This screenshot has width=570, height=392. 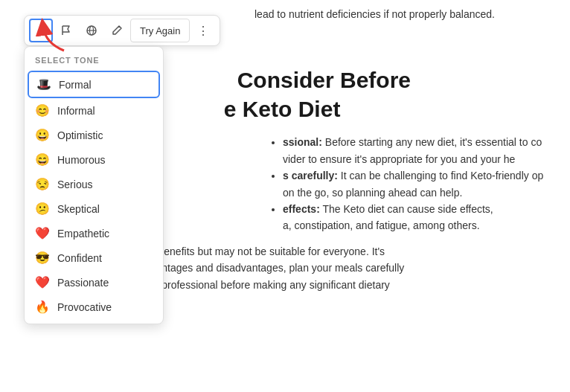 I want to click on tone-item-provocative: 🔥 Provocative, so click(x=94, y=306).